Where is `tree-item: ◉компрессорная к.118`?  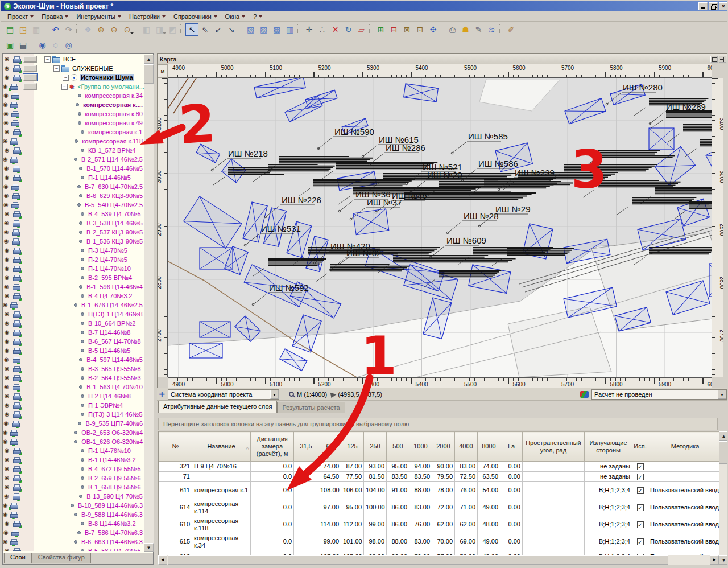
tree-item: ◉компрессорная к.118 is located at coordinates (73, 141).